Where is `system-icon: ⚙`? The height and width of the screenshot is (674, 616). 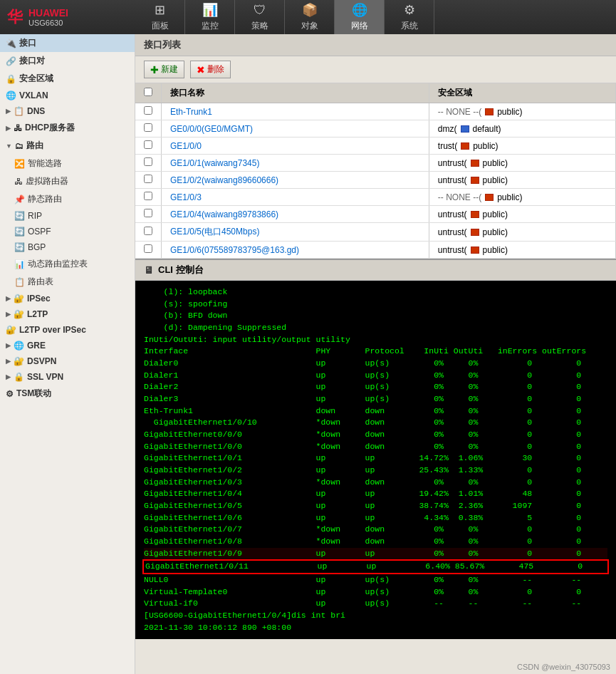 system-icon: ⚙ is located at coordinates (409, 10).